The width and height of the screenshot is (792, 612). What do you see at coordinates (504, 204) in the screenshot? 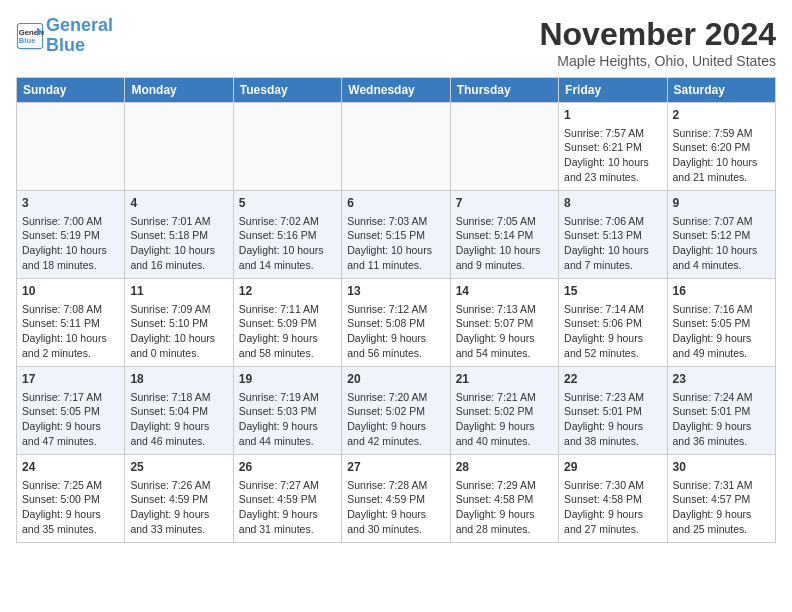
I see `day-number: 7` at bounding box center [504, 204].